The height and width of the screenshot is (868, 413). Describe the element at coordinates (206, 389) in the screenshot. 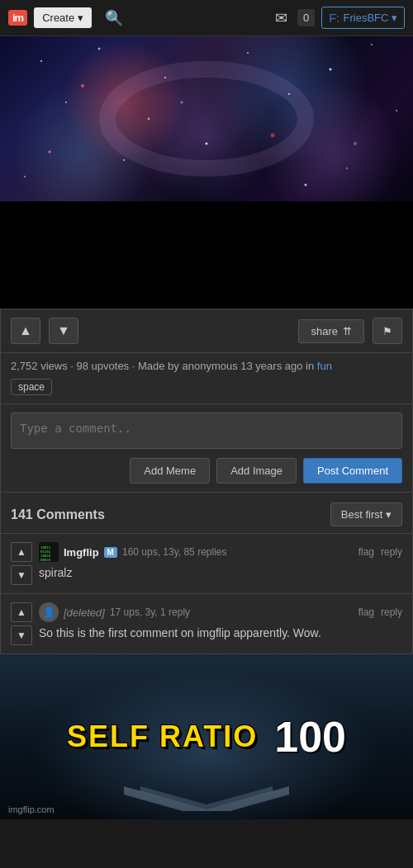

I see `tag-row: space` at that location.